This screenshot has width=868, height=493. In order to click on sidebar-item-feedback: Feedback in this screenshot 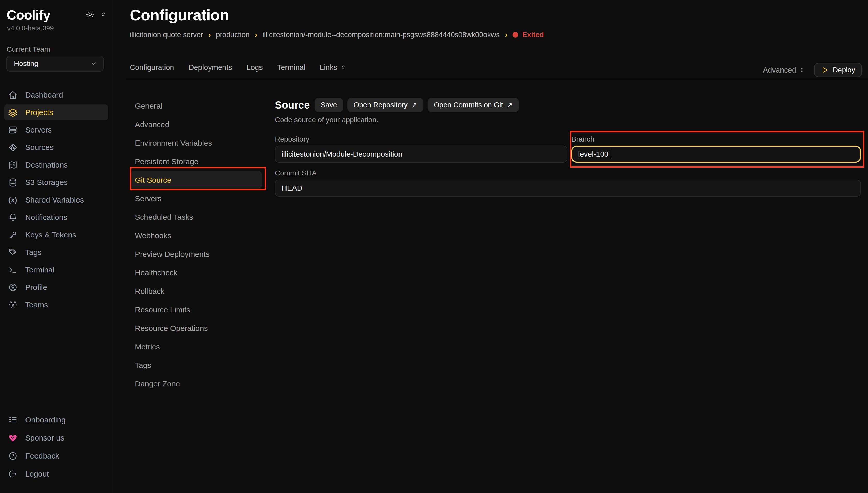, I will do `click(56, 456)`.